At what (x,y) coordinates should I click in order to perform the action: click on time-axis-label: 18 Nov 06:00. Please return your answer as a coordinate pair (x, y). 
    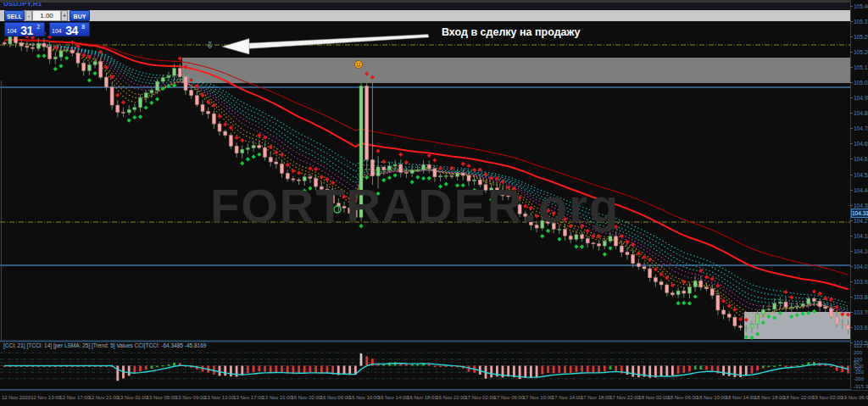
    Looking at the image, I should click on (682, 398).